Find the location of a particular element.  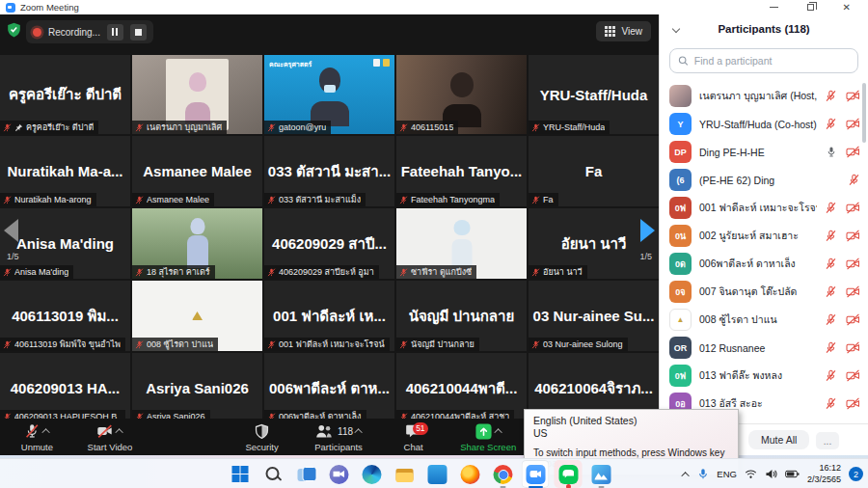

participant-tile: ซาฟีรา ตูแกปีงซี is located at coordinates (461, 243).